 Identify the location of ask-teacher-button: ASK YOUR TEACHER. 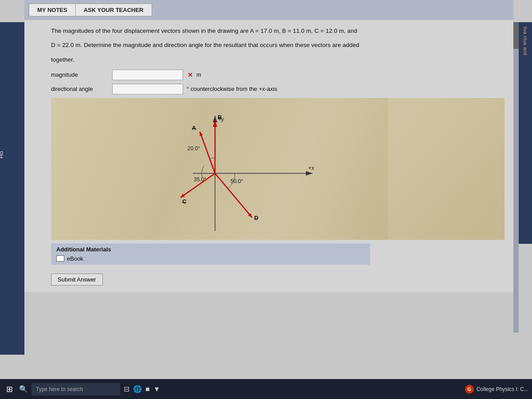
(113, 10).